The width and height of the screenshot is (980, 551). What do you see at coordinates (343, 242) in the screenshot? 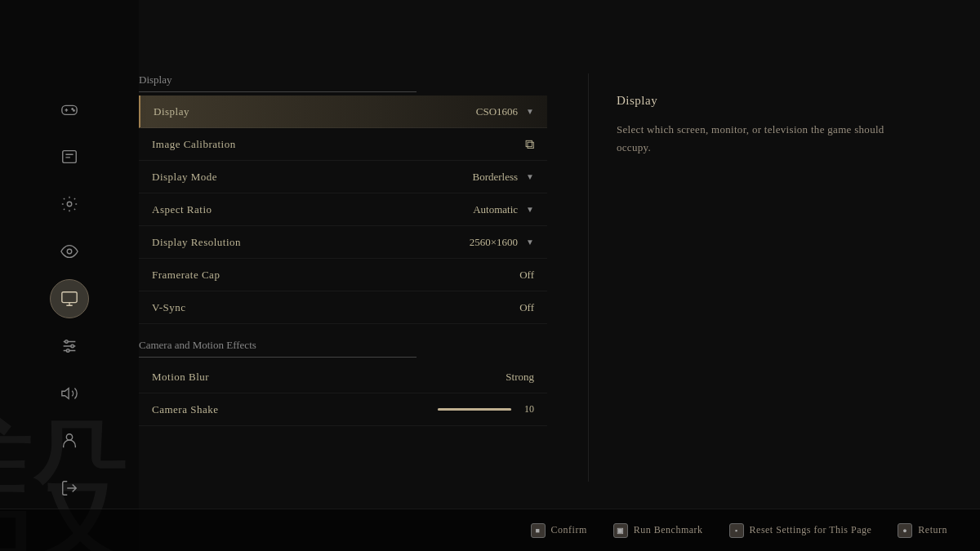
I see `setting-row-display-resolution: Display Resolution 2560×1600 ▼` at bounding box center [343, 242].